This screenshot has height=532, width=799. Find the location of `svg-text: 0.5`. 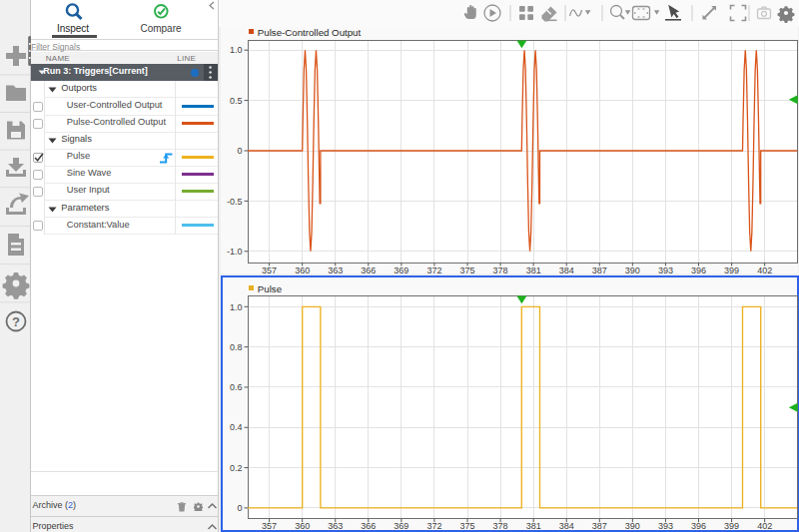

svg-text: 0.5 is located at coordinates (236, 101).